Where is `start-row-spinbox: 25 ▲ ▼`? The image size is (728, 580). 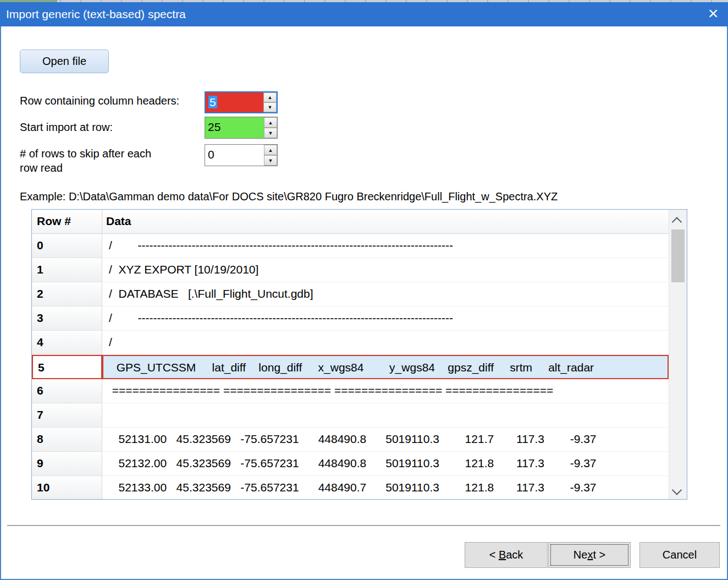 start-row-spinbox: 25 ▲ ▼ is located at coordinates (241, 128).